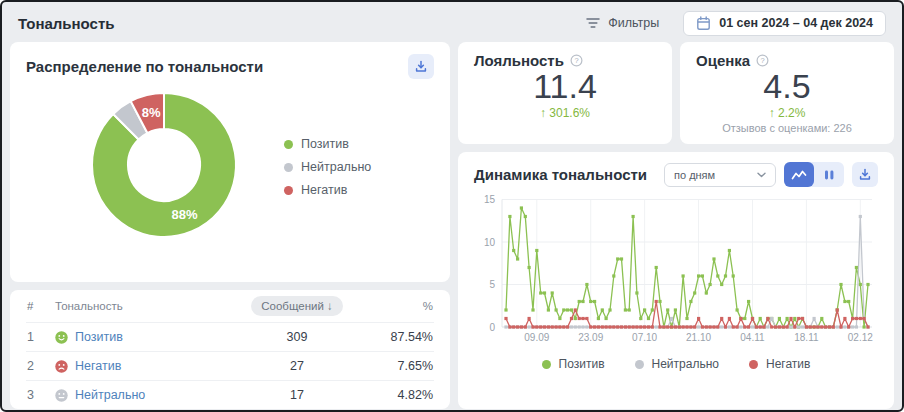  Describe the element at coordinates (634, 23) in the screenshot. I see `filters-label: Фильтры` at that location.